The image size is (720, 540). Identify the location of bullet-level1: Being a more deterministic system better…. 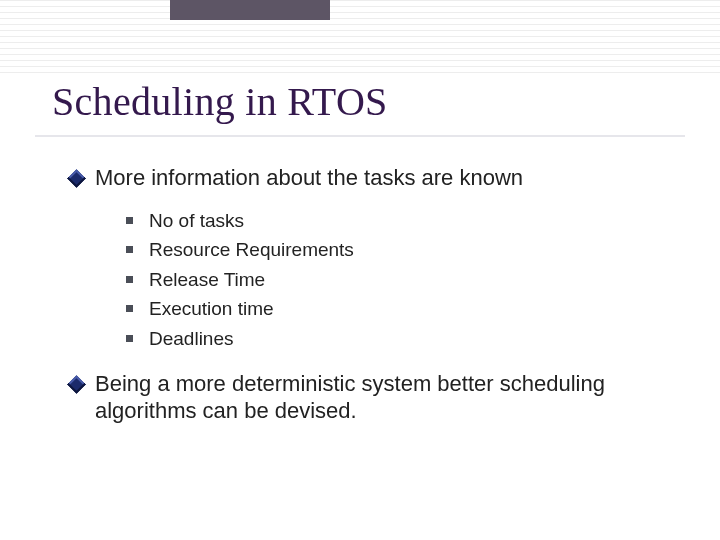
(375, 398).